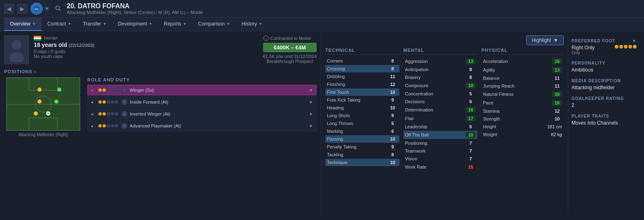 The image size is (644, 220). I want to click on info-icon-1: i, so click(124, 102).